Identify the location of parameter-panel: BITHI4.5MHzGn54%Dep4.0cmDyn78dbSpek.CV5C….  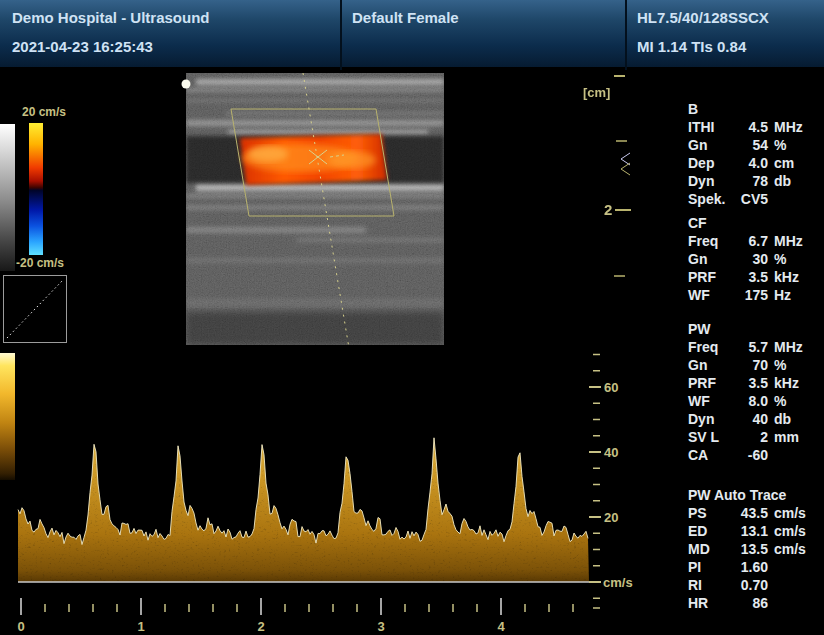
(754, 356).